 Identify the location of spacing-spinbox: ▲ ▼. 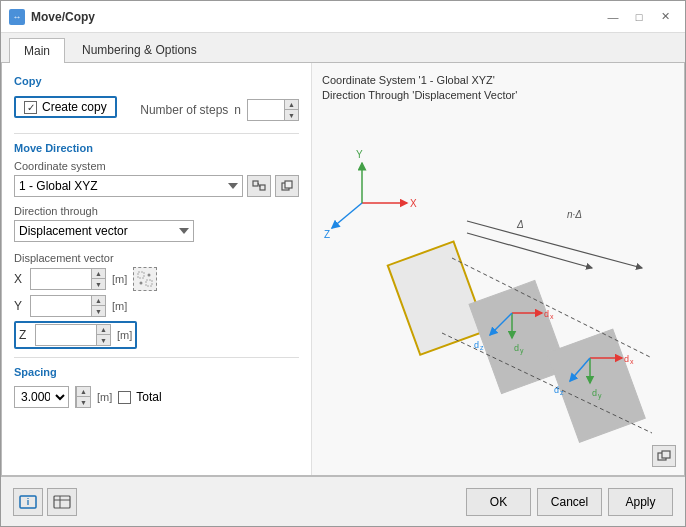
(83, 397).